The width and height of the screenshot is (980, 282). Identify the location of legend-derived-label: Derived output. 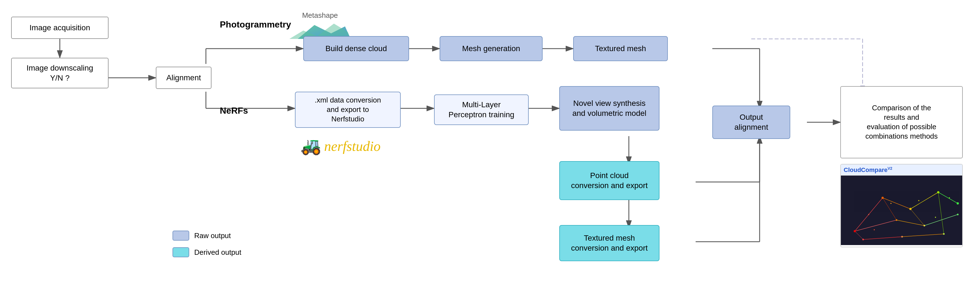
(218, 252).